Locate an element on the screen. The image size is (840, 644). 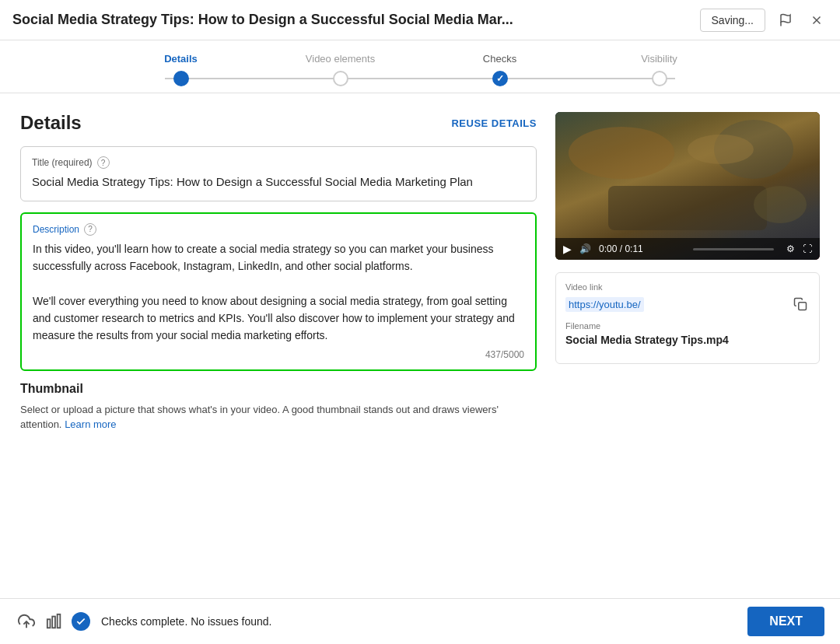
learn-more-link: Learn more is located at coordinates (90, 425).